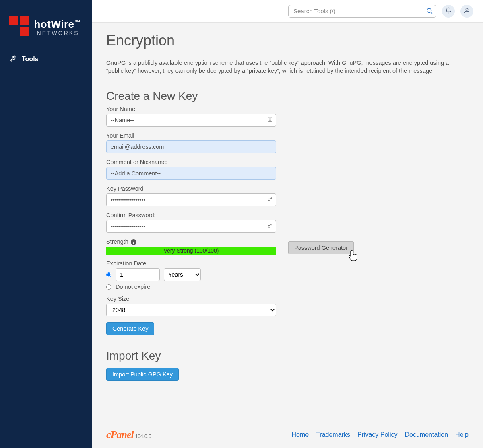 The image size is (483, 448). Describe the element at coordinates (56, 33) in the screenshot. I see `brand-tagline: NETWORKS` at that location.